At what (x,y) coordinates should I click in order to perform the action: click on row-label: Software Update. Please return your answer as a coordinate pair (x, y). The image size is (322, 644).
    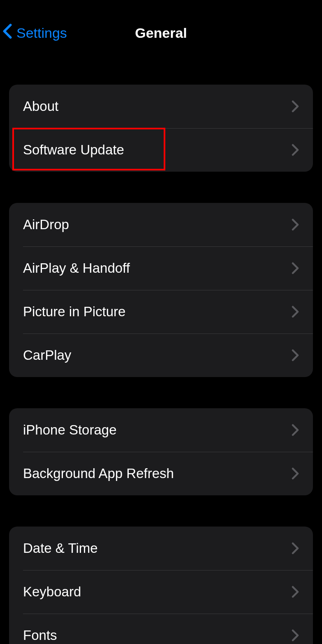
    Looking at the image, I should click on (74, 150).